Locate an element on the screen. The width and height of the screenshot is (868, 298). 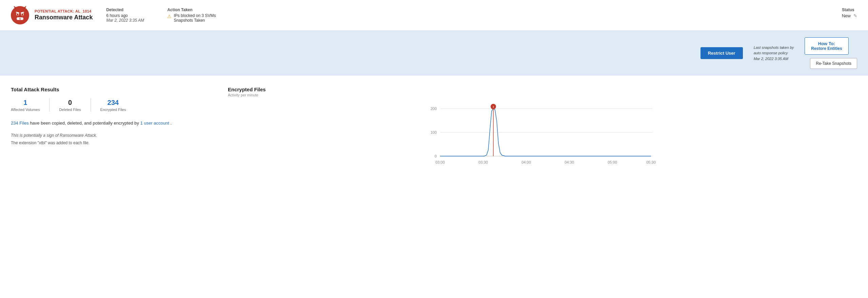
attack-name: Ransomware Attack is located at coordinates (64, 18).